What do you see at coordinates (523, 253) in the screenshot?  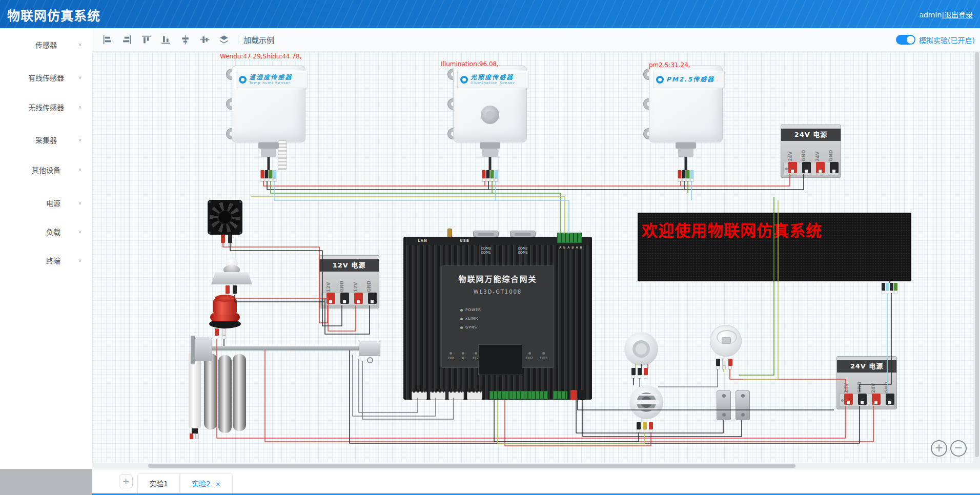 I see `com-label: COM3` at bounding box center [523, 253].